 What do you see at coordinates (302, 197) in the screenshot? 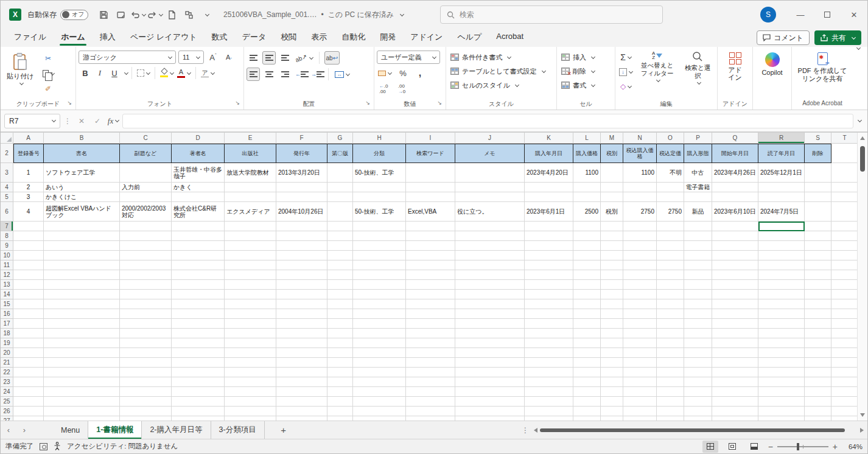
I see `cell-F5` at bounding box center [302, 197].